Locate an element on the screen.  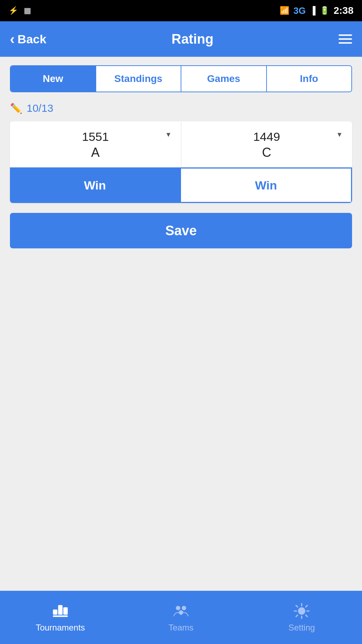
save-button: Save is located at coordinates (181, 231).